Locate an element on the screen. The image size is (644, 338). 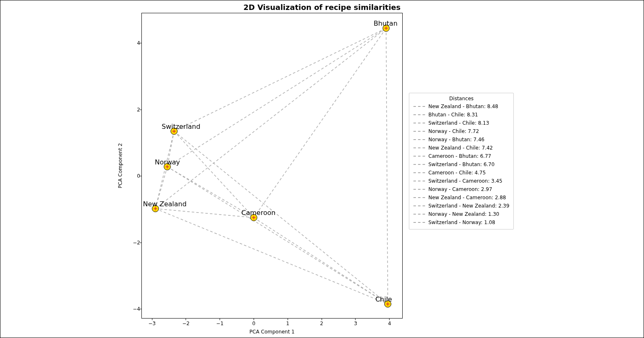
point-label: Cameroon is located at coordinates (258, 213).